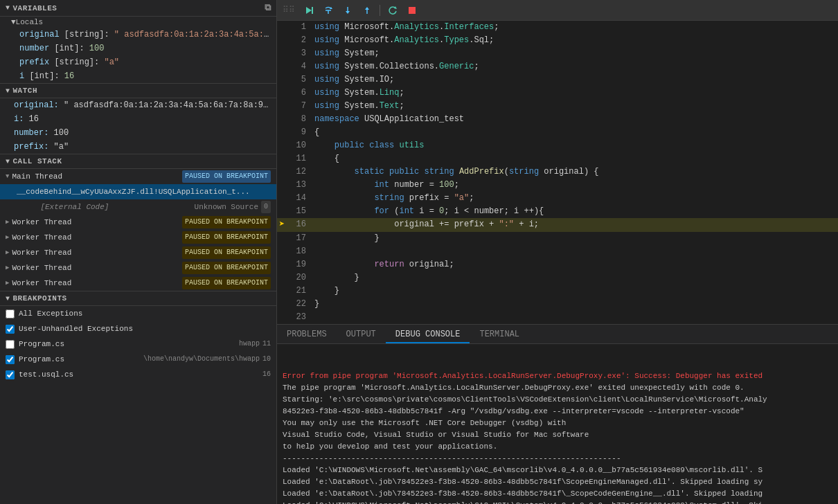 The image size is (838, 504). What do you see at coordinates (139, 359) in the screenshot?
I see `bp-program-cs-2: Program.cs \home\nandyw\Documents\hwapp …` at bounding box center [139, 359].